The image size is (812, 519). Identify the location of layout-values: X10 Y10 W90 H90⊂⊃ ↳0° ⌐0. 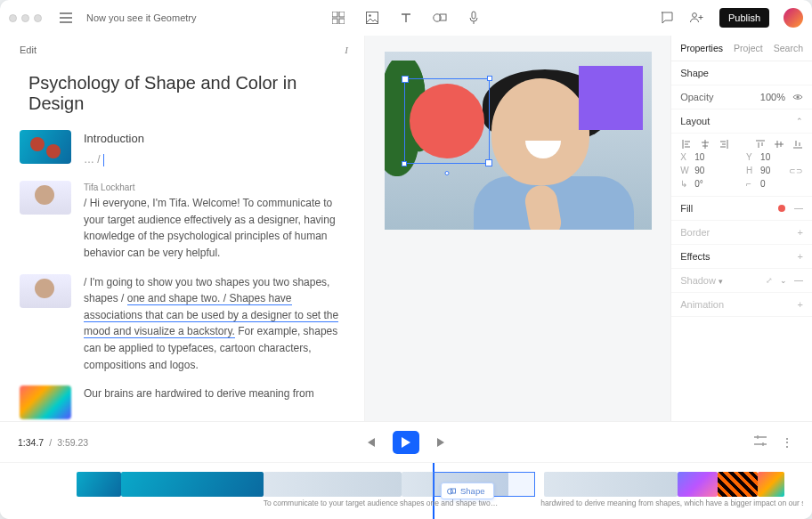
(742, 173).